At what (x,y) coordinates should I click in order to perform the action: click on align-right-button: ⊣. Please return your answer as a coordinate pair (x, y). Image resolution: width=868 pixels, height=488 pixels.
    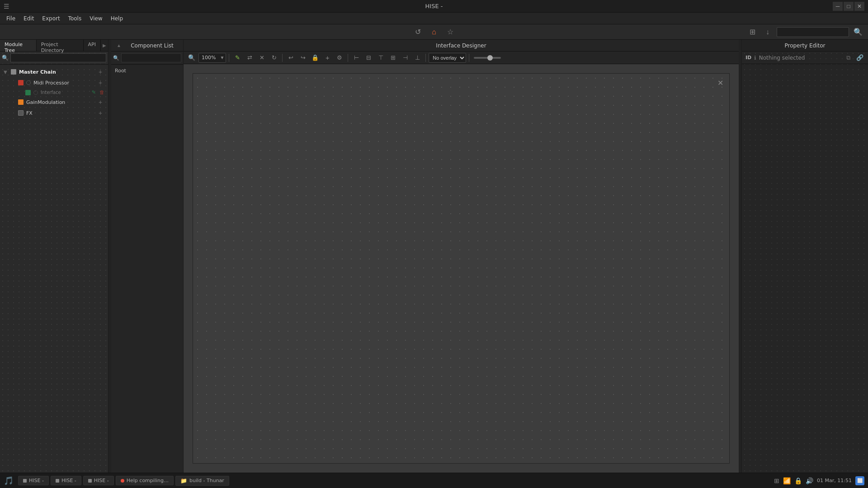
    Looking at the image, I should click on (405, 58).